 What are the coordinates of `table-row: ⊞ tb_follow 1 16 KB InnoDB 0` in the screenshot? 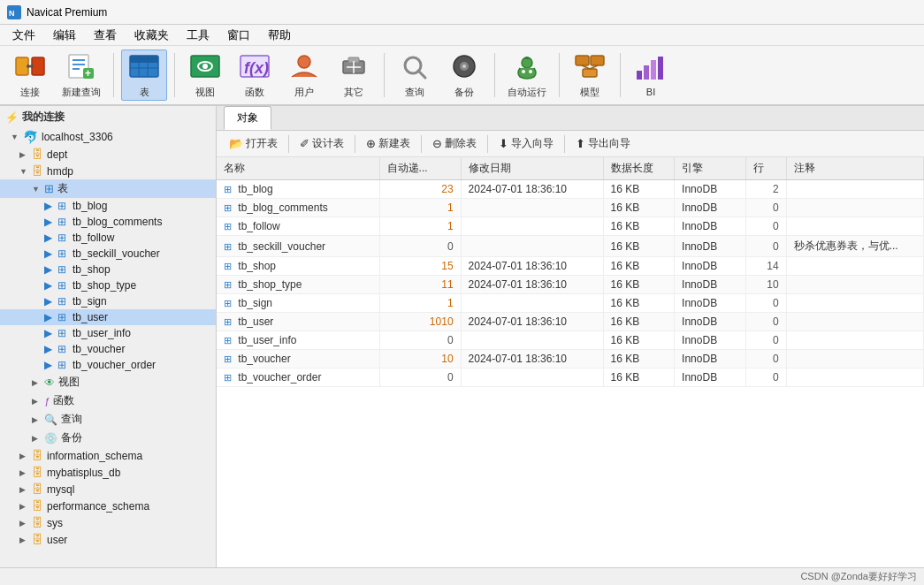 It's located at (570, 226).